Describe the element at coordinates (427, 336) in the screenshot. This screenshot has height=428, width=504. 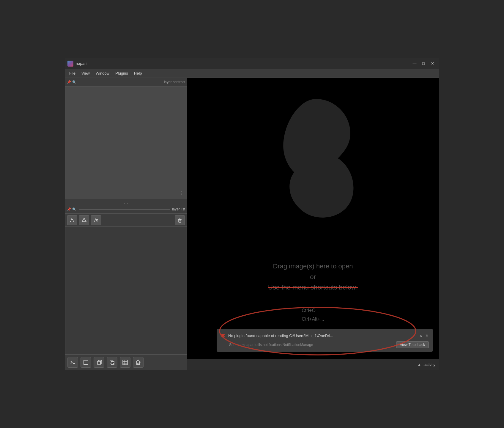
I see `notification-close-button: ✕` at that location.